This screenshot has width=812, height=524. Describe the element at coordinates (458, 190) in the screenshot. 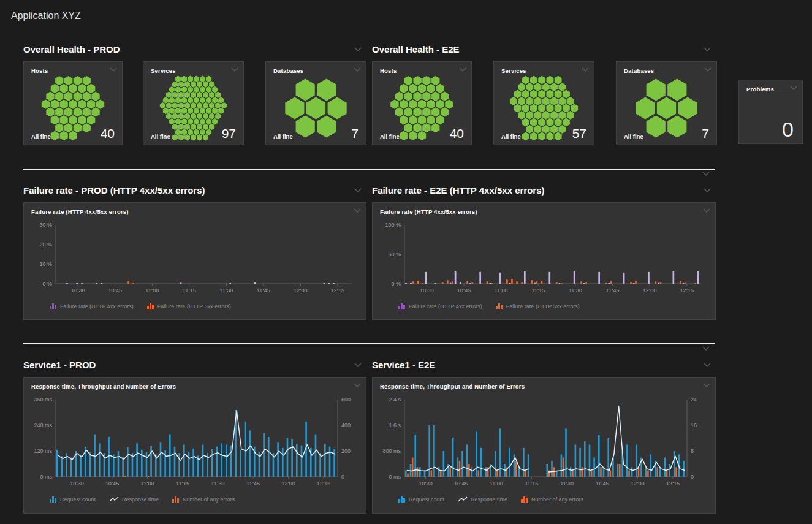

I see `section-title: Failure rate - E2E (HTTP 4xx/5xx errors)` at that location.